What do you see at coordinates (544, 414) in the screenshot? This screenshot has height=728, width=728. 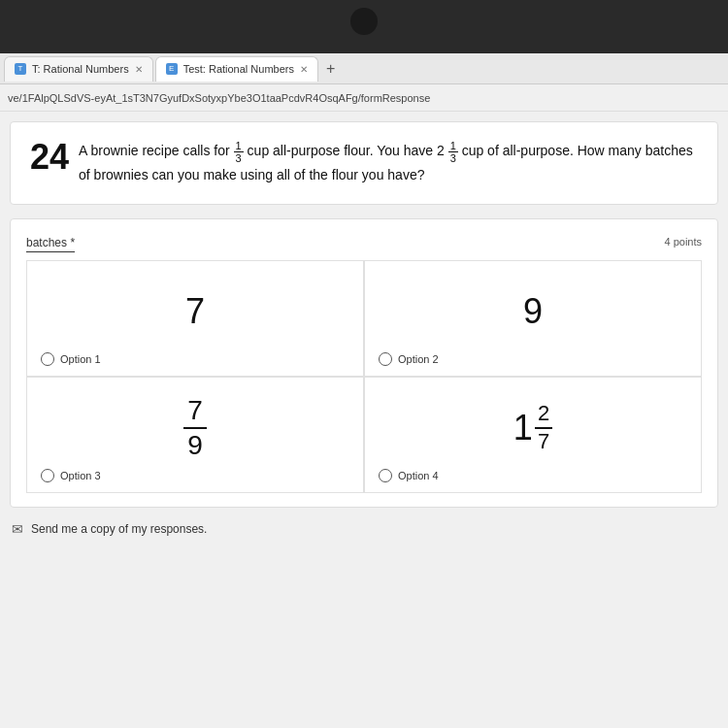 I see `option-4-numerator: 2` at bounding box center [544, 414].